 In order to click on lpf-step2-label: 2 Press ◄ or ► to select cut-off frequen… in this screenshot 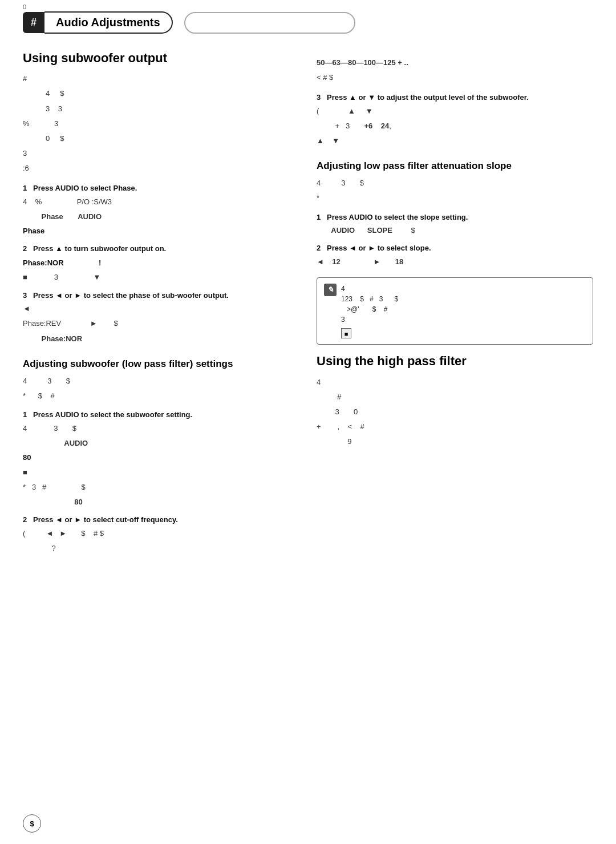, I will do `click(161, 520)`.